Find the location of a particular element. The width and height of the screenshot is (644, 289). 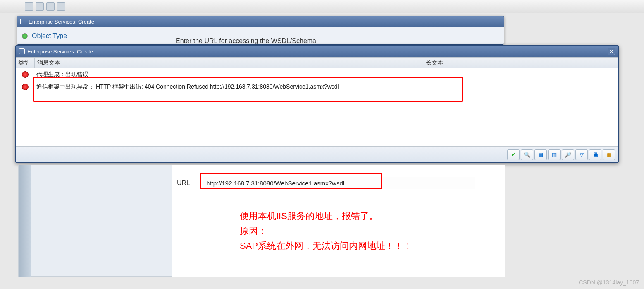

url-row: URL is located at coordinates (326, 183).